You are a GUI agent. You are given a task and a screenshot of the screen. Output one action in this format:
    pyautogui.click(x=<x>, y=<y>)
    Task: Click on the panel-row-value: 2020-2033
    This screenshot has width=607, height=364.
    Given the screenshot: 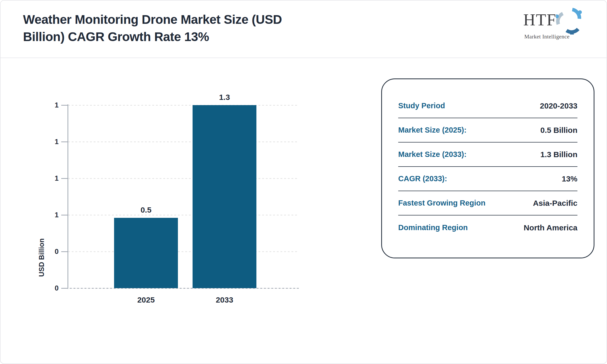 What is the action you would take?
    pyautogui.click(x=559, y=106)
    